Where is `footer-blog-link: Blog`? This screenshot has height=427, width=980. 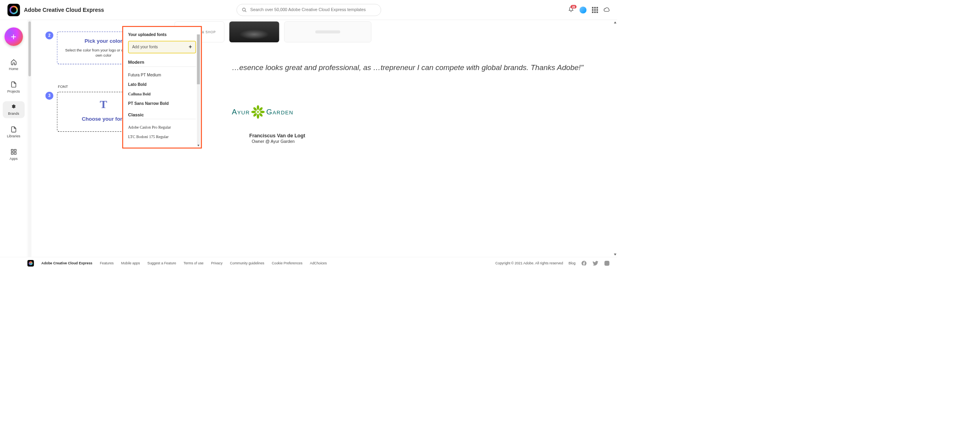 footer-blog-link: Blog is located at coordinates (572, 263).